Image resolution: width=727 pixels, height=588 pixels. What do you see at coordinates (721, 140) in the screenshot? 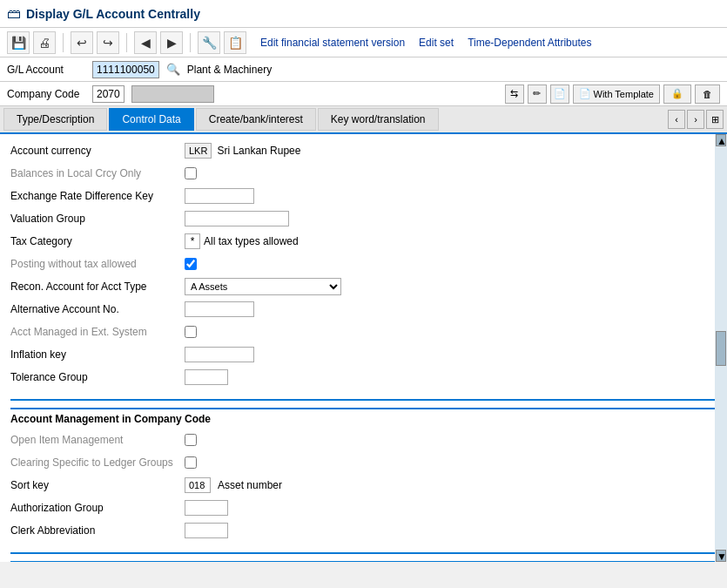
I see `scroll-up-btn: ▲` at bounding box center [721, 140].